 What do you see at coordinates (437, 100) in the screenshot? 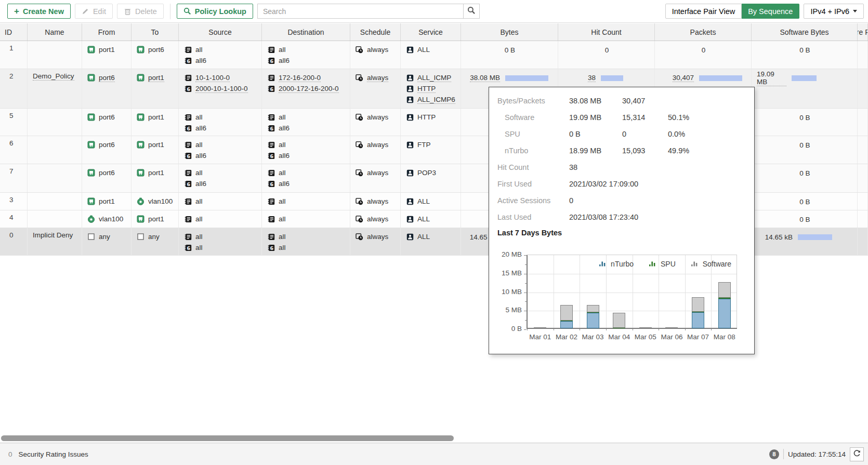
I see `object-label: ALL_ICMP6` at bounding box center [437, 100].